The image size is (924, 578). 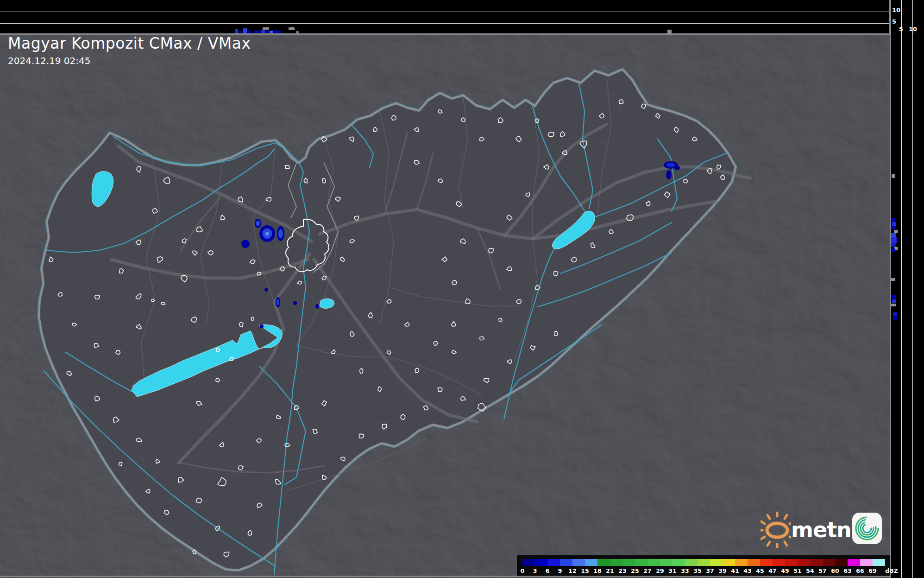 I want to click on dbz-tick-label: 35, so click(x=698, y=571).